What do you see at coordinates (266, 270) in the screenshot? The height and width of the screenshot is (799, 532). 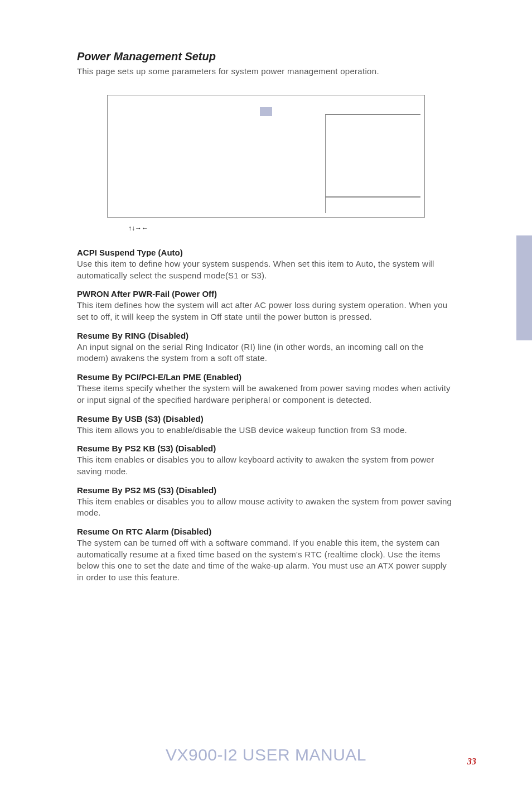 I see `section-body: Use this item to define how your system …` at bounding box center [266, 270].